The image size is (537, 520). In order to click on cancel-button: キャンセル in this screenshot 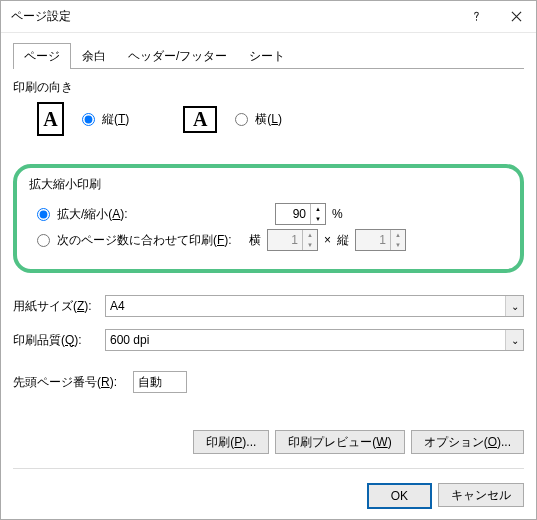, I will do `click(481, 495)`.